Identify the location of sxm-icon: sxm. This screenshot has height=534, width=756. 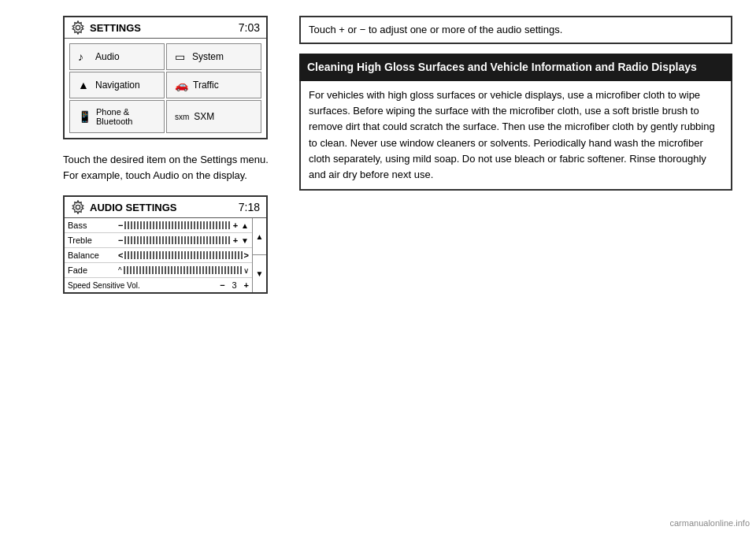
(182, 117).